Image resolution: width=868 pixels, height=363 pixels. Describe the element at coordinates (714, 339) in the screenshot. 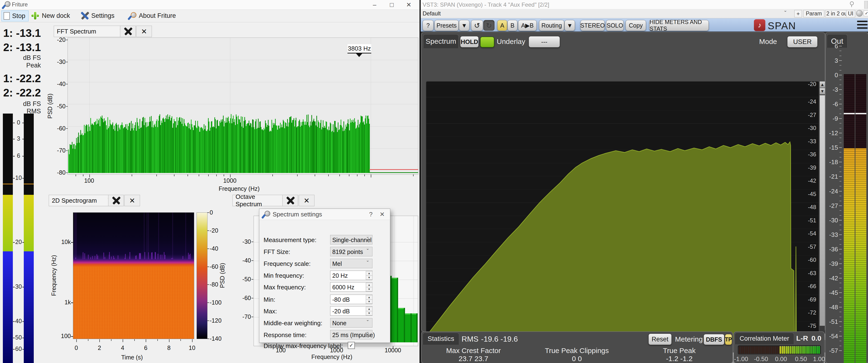

I see `dbfs-button: DBFS` at that location.